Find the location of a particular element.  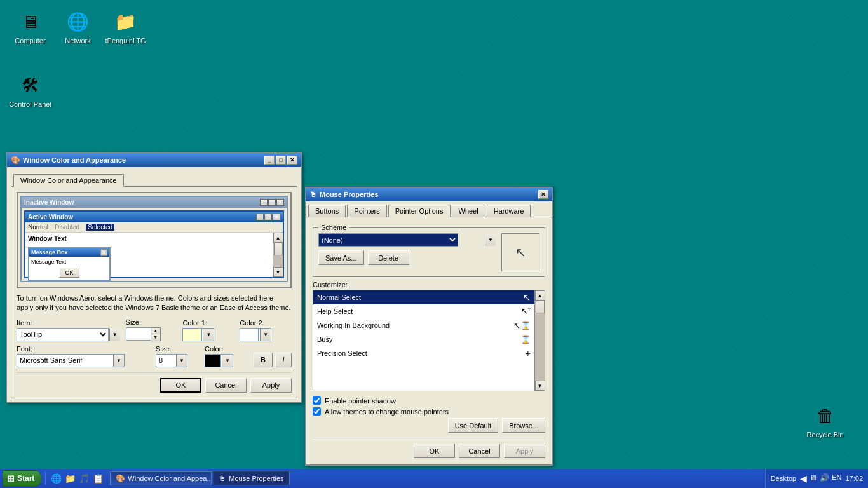

font-color-select is located at coordinates (227, 361).